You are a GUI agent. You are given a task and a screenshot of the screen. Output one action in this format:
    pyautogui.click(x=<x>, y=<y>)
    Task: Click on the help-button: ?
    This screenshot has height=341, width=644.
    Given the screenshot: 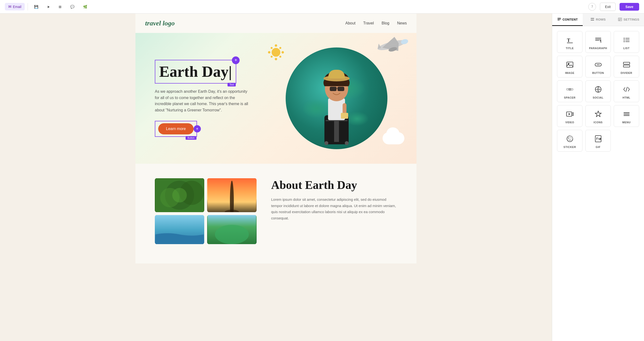 What is the action you would take?
    pyautogui.click(x=592, y=7)
    